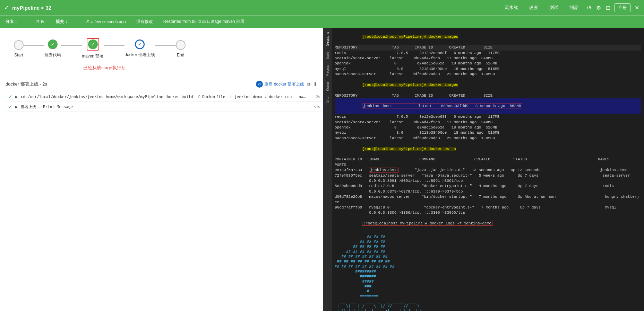 The image size is (644, 311). Describe the element at coordinates (139, 55) in the screenshot. I see `stage-docker-label: docker 部署上线` at that location.